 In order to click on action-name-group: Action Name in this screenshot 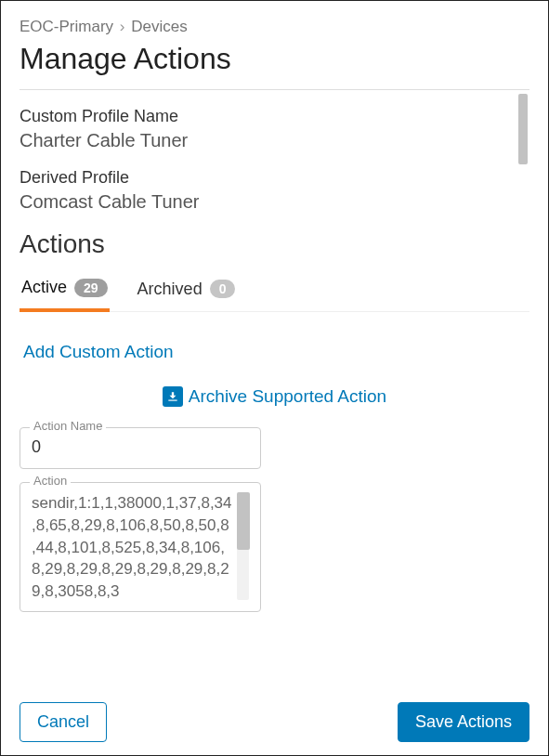, I will do `click(140, 448)`.